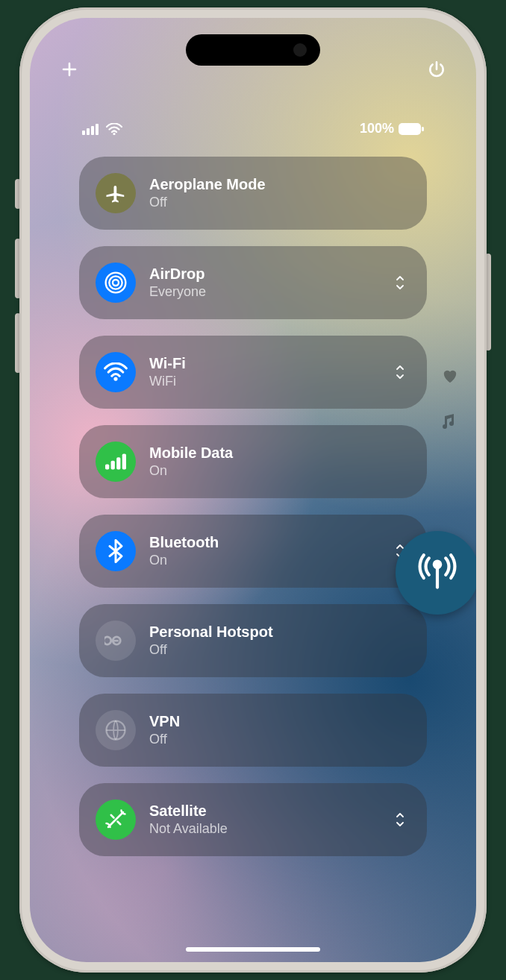 The image size is (506, 980). I want to click on tile-title: Mobile Data, so click(191, 453).